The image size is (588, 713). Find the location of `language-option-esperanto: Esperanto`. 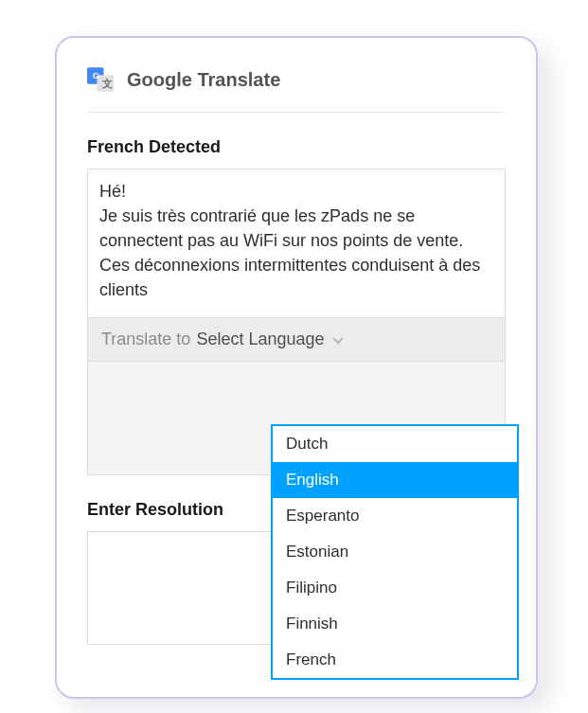

language-option-esperanto: Esperanto is located at coordinates (395, 516).